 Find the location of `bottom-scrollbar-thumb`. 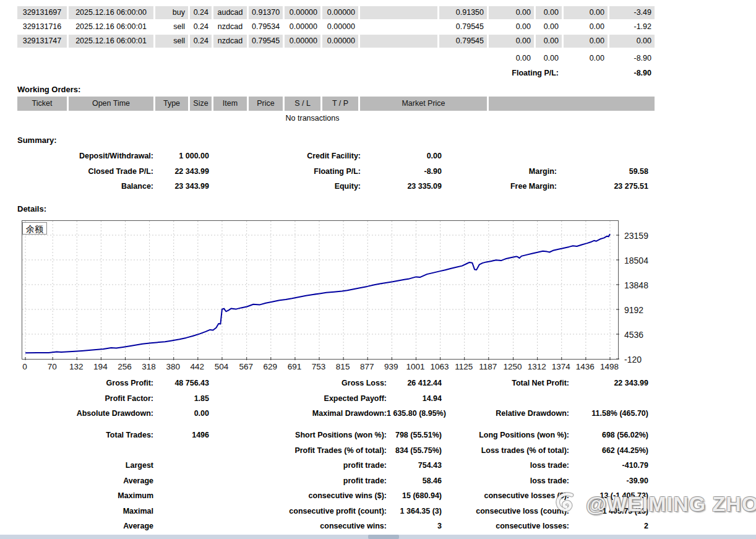

bottom-scrollbar-thumb is located at coordinates (384, 537).